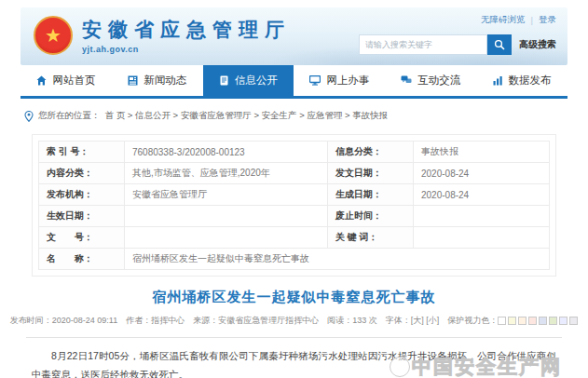 Image resolution: width=588 pixels, height=378 pixels. I want to click on nav-label: 互动交流, so click(439, 80).